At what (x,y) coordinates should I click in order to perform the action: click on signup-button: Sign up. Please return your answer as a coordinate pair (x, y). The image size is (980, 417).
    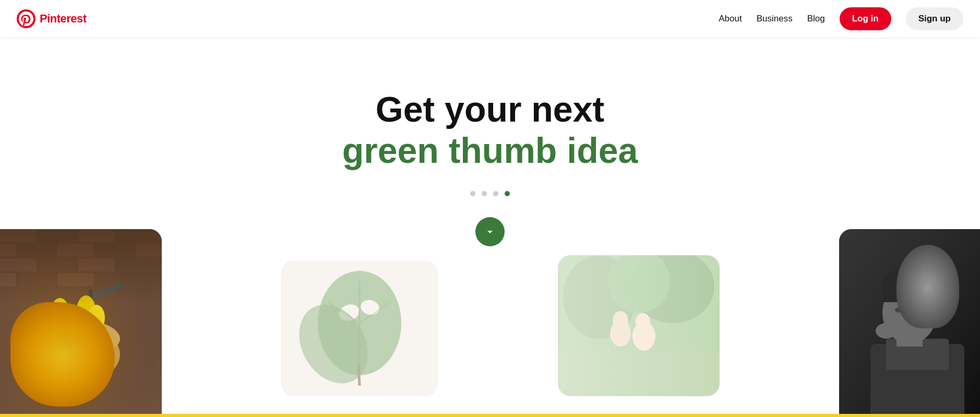
    Looking at the image, I should click on (935, 19).